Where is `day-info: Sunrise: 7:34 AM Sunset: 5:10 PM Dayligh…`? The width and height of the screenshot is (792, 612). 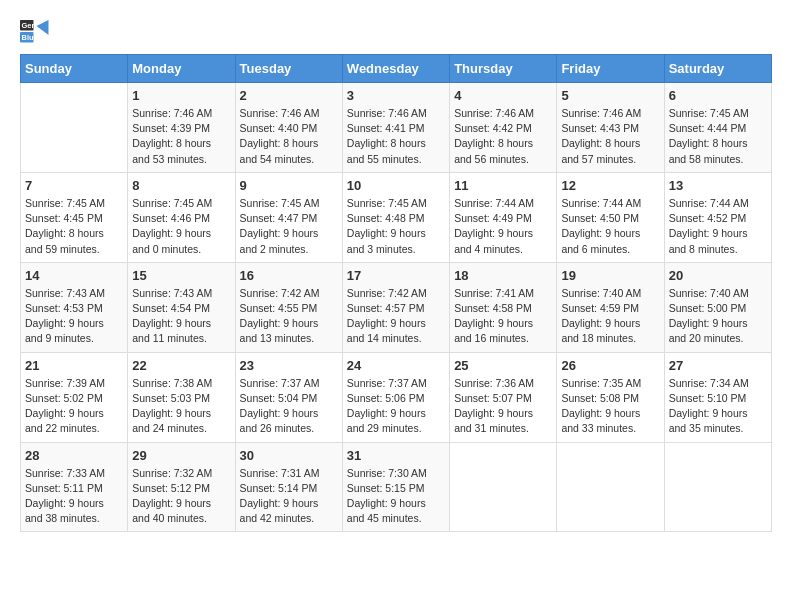 day-info: Sunrise: 7:34 AM Sunset: 5:10 PM Dayligh… is located at coordinates (718, 406).